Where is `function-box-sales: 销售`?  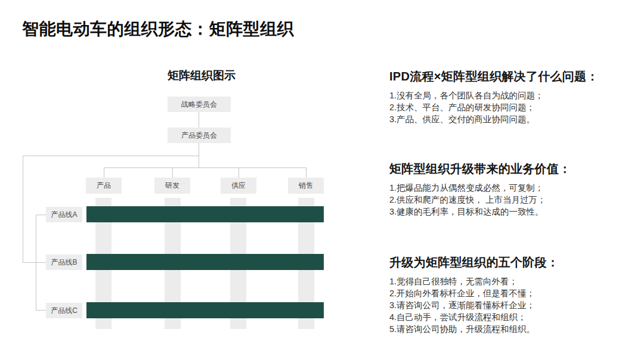 function-box-sales: 销售 is located at coordinates (306, 186).